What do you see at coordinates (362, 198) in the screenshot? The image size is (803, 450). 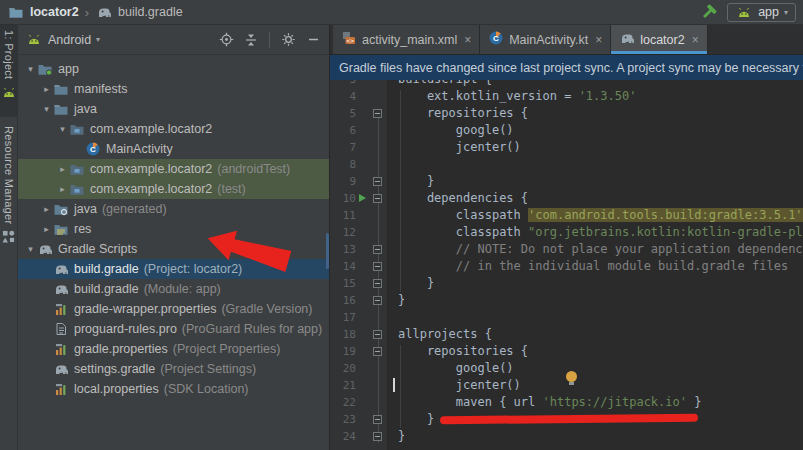 I see `run-icon` at bounding box center [362, 198].